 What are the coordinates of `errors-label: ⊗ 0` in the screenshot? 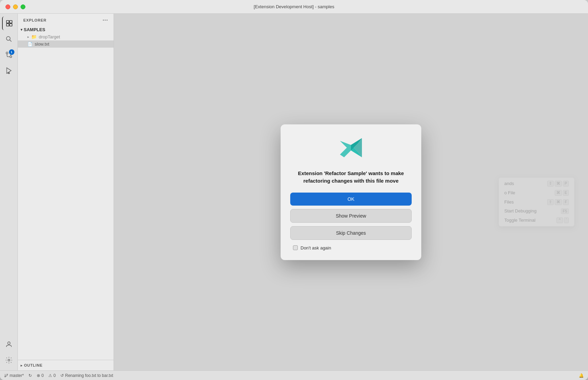 It's located at (40, 376).